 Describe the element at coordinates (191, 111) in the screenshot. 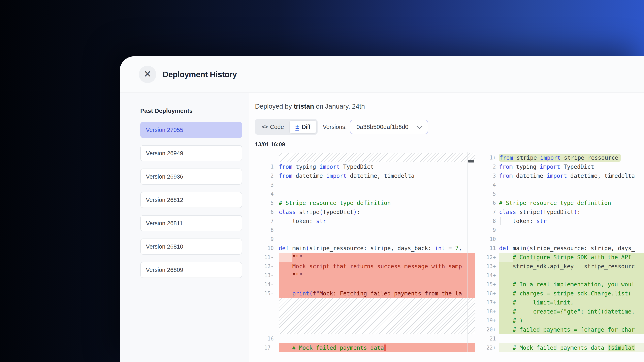

I see `sidebar-heading: Past Deployments` at that location.